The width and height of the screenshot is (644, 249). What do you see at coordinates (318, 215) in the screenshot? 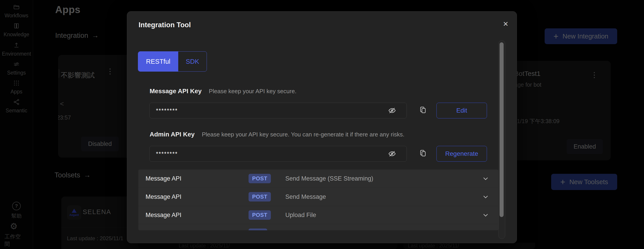
I see `api-row: Message API POST Upload File` at bounding box center [318, 215].